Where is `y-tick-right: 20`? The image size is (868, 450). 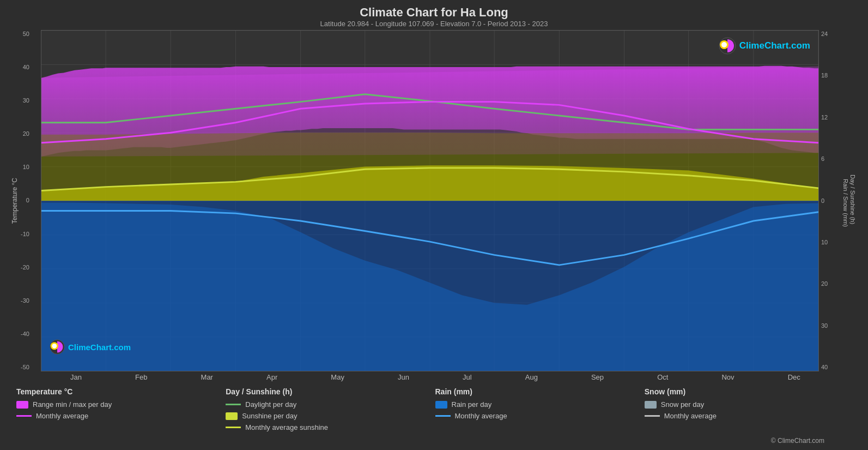 y-tick-right: 20 is located at coordinates (824, 284).